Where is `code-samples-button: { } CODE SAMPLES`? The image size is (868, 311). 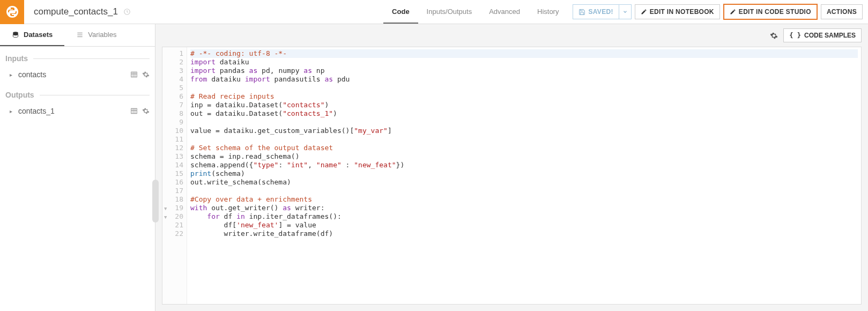 code-samples-button: { } CODE SAMPLES is located at coordinates (822, 35).